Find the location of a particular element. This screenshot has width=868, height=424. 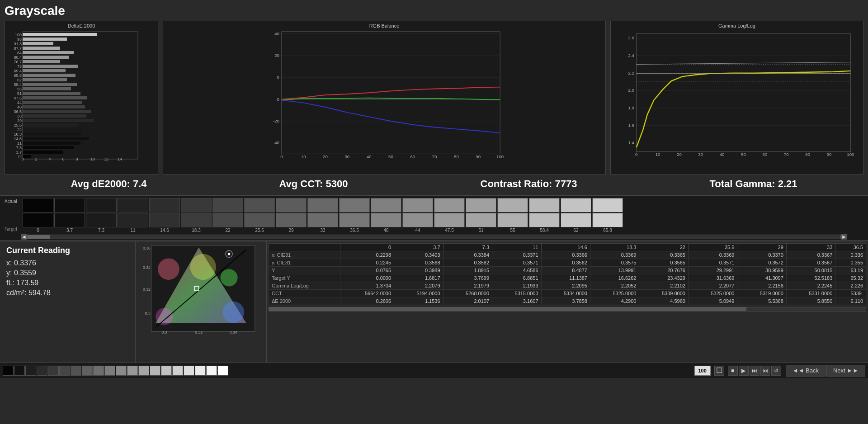

swatch-pair: 55 is located at coordinates (513, 215).